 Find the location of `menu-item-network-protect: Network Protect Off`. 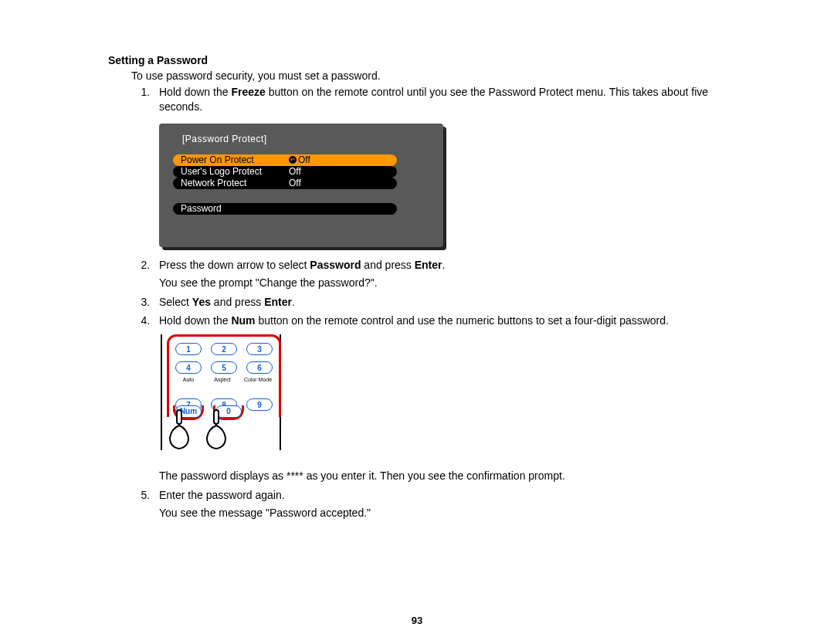

menu-item-network-protect: Network Protect Off is located at coordinates (285, 184).